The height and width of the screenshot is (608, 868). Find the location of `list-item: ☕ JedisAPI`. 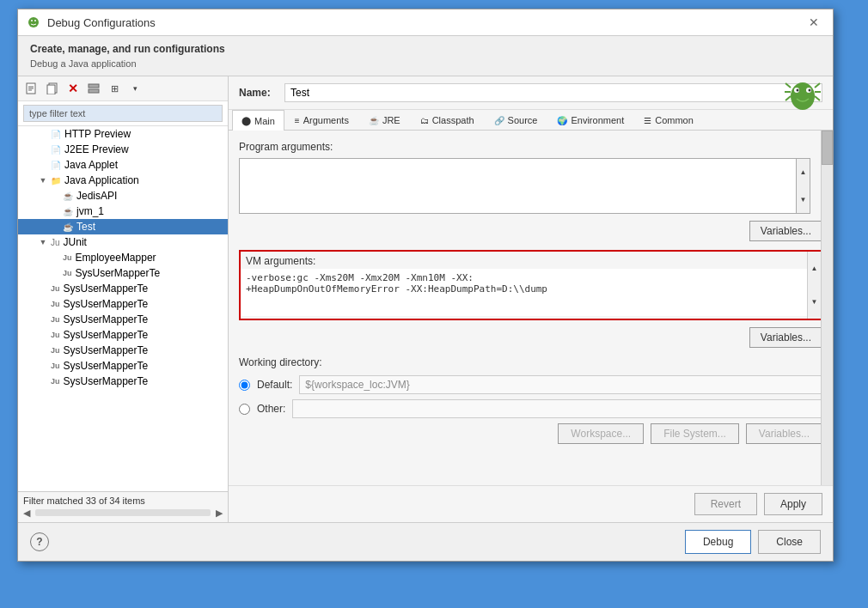

list-item: ☕ JedisAPI is located at coordinates (123, 196).